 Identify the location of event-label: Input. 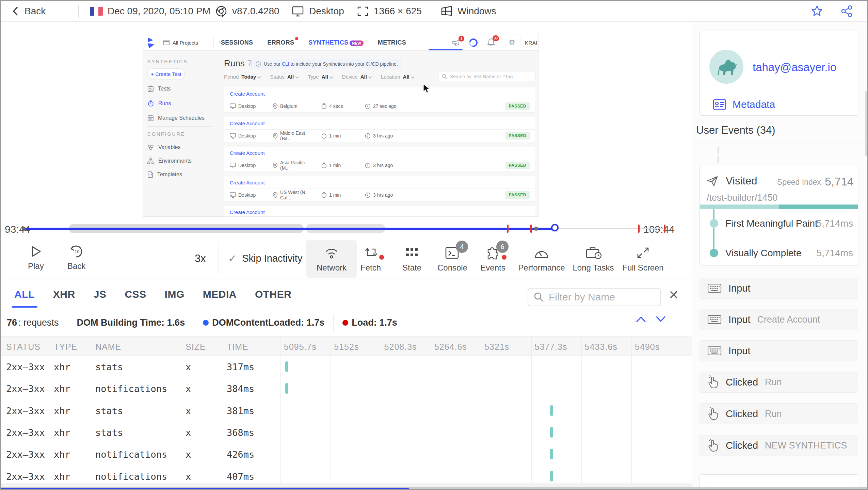
(739, 289).